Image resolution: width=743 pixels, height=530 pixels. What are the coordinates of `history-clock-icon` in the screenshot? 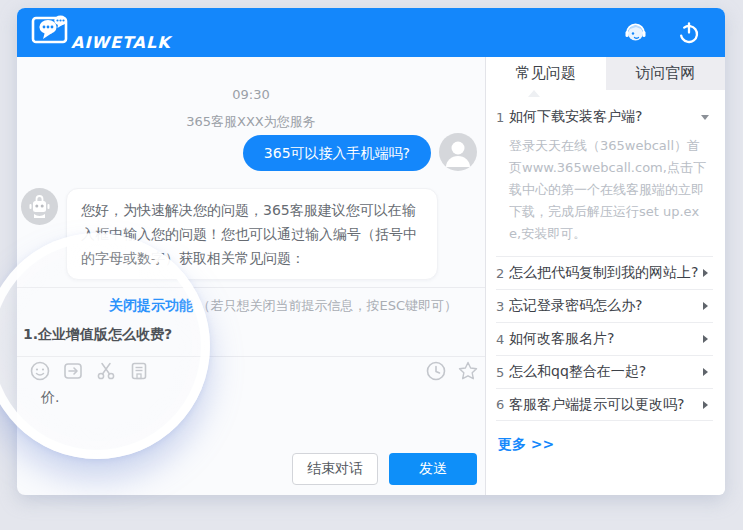 It's located at (436, 371).